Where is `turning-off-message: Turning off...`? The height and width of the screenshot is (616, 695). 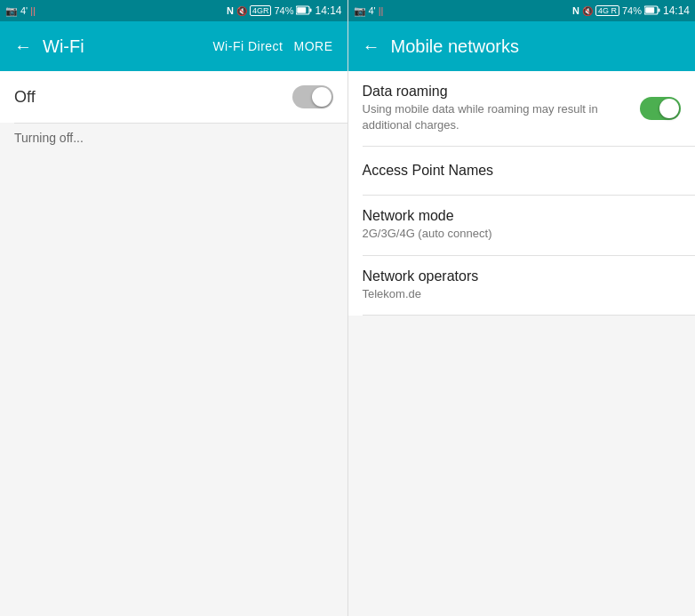 turning-off-message: Turning off... is located at coordinates (174, 141).